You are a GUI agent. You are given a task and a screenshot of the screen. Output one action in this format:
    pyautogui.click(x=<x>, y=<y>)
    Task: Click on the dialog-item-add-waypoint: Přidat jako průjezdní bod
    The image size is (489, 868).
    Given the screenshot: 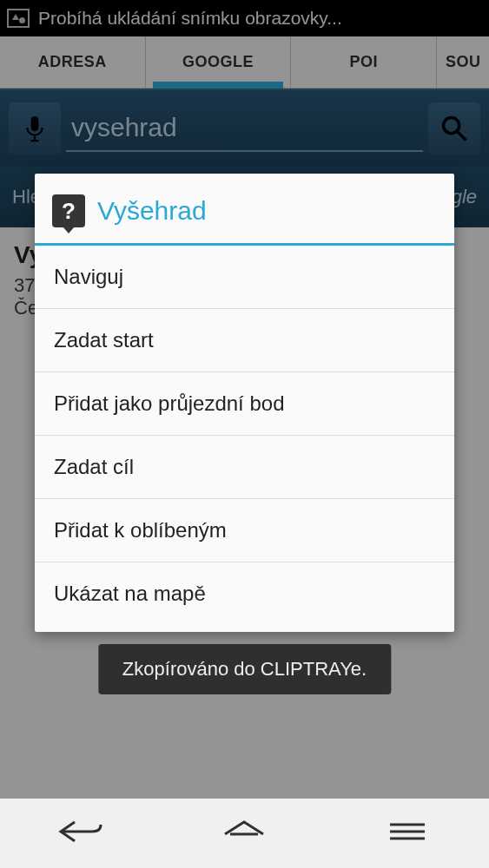 What is the action you would take?
    pyautogui.click(x=245, y=404)
    